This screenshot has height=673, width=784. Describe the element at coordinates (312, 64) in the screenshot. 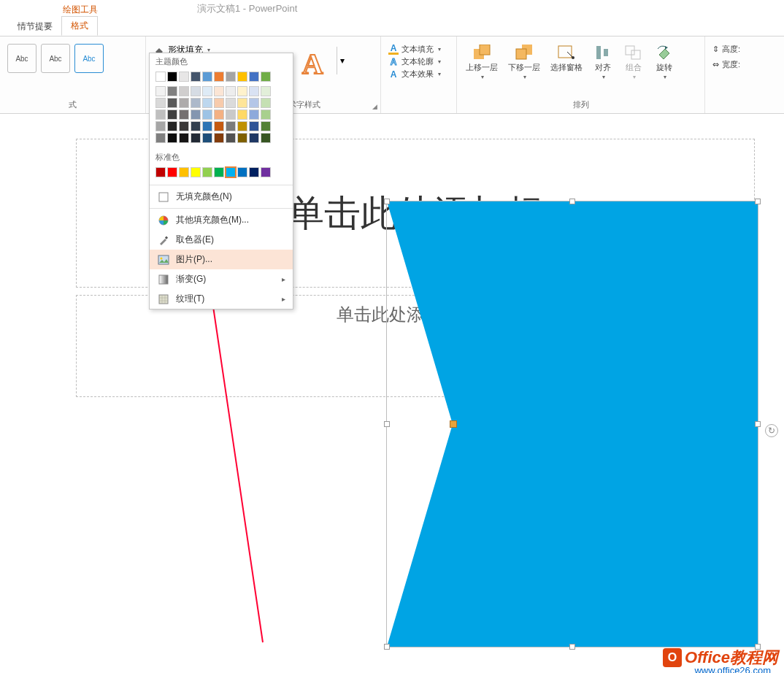

I see `wordart-style-3: A` at that location.